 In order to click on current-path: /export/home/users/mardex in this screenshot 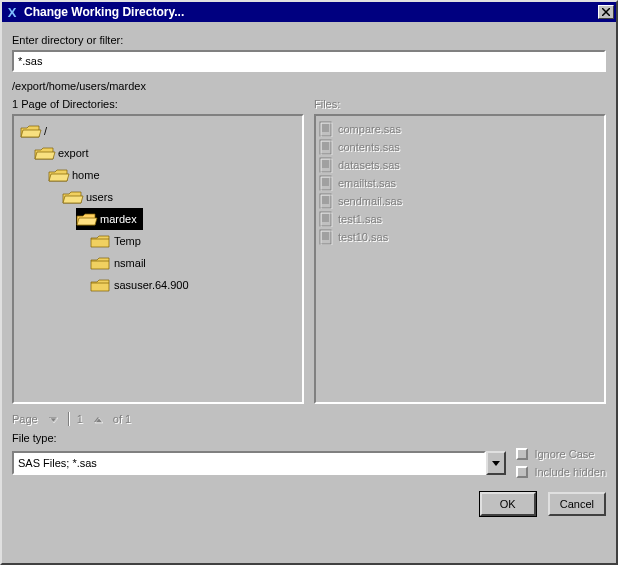, I will do `click(309, 86)`.